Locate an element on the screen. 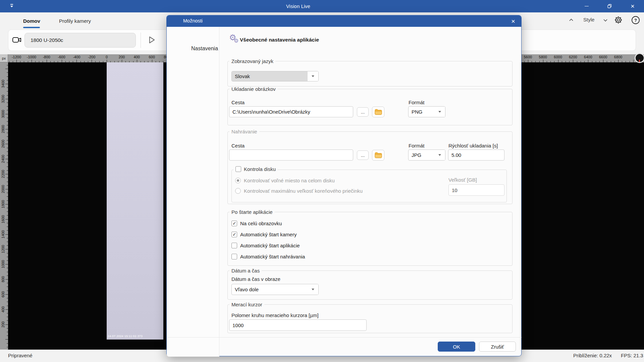 Image resolution: width=644 pixels, height=362 pixels. recording-open-folder-button is located at coordinates (378, 155).